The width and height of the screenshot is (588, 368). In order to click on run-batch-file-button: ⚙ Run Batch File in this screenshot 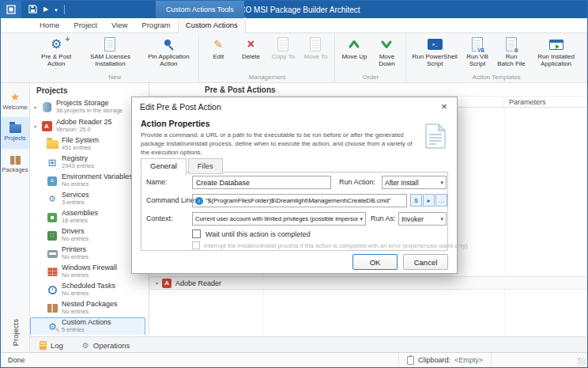, I will do `click(511, 54)`.